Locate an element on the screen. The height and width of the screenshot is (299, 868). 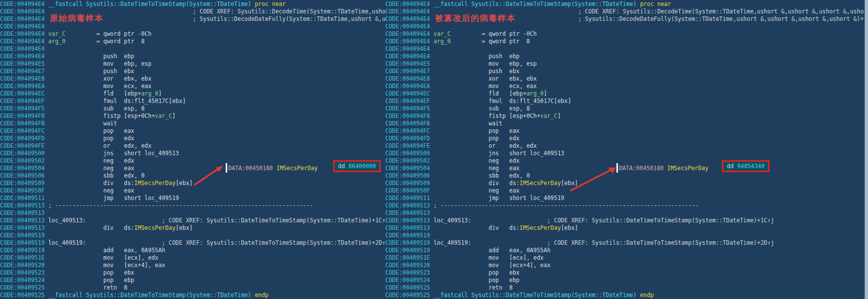
text-cursor is located at coordinates (227, 168).